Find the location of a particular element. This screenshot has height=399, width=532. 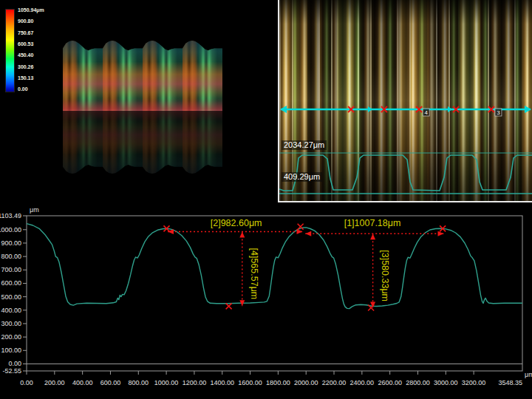

y-tick-label: 100.00 is located at coordinates (11, 350).